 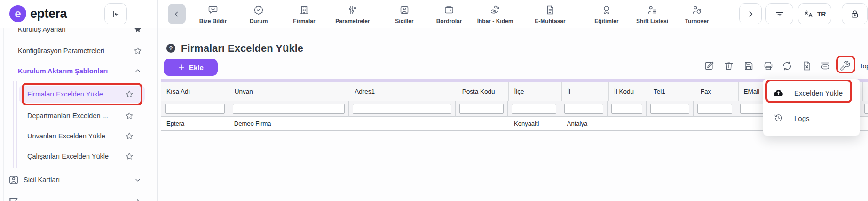 I want to click on column-header-ilce: İlçe, so click(x=535, y=91).